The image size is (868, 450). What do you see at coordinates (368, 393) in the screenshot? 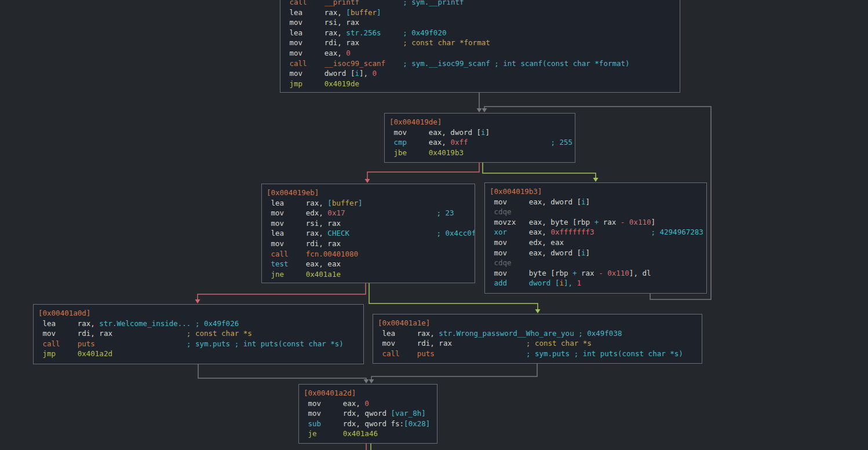
I see `block-address-label: [0x00401a2d]` at bounding box center [368, 393].